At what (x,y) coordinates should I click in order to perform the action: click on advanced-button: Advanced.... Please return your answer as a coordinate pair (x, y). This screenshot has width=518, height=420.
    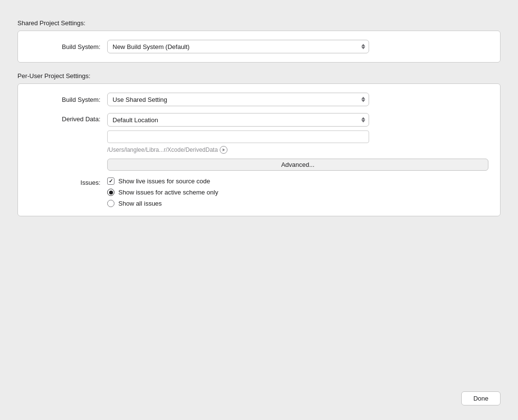
    Looking at the image, I should click on (298, 165).